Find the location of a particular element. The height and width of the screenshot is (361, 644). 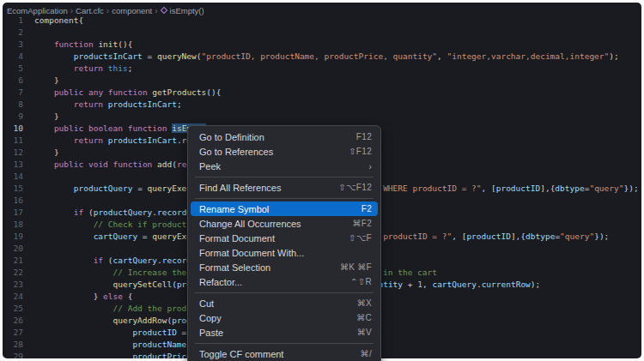

line-number: 5 is located at coordinates (13, 69).